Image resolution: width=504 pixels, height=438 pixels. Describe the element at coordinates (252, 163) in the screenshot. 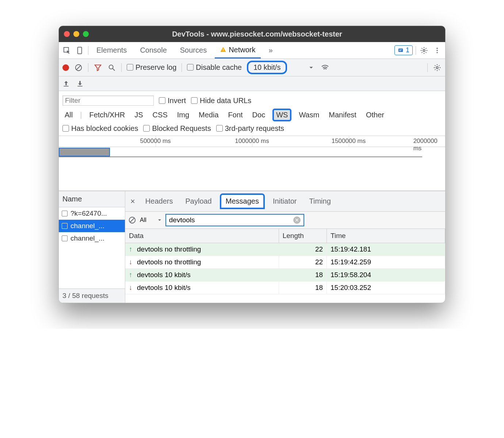

I see `timeline-overview: 500000 ms 1000000 ms 1500000 ms 2000000 …` at that location.